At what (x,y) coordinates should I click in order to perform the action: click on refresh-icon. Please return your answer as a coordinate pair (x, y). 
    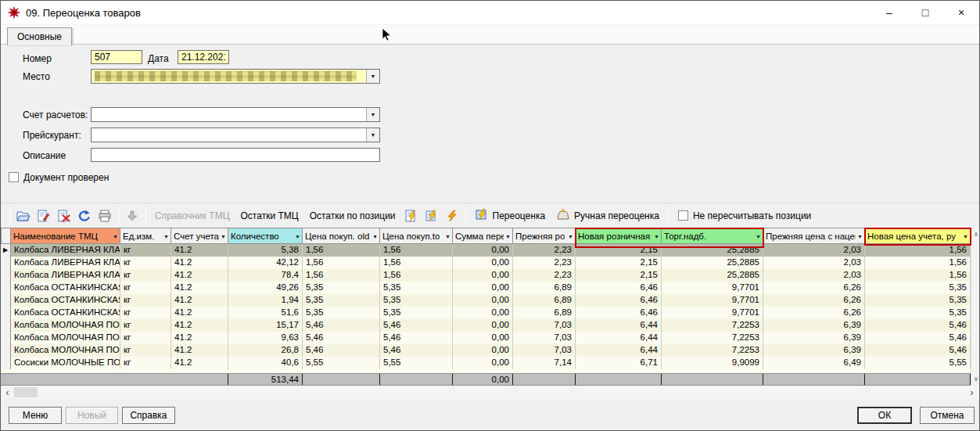
    Looking at the image, I should click on (84, 216).